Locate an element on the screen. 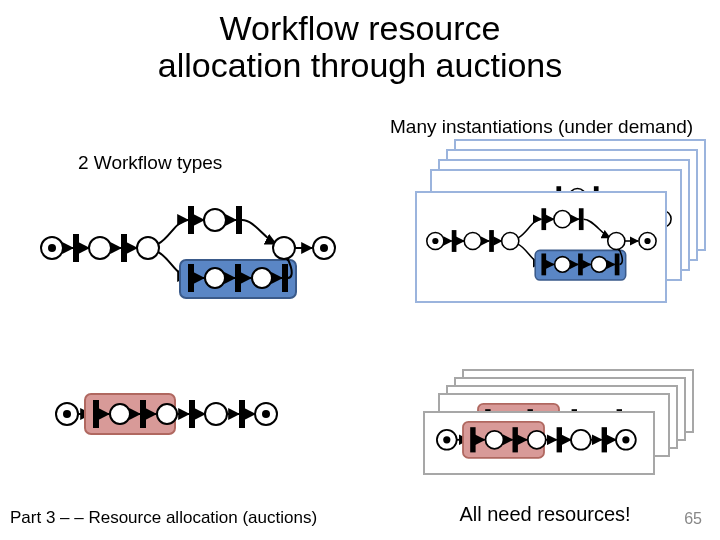  workflow-type-a is located at coordinates (188, 252).